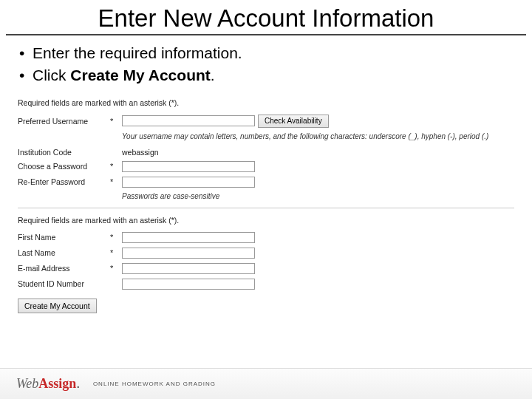 The image size is (532, 399). I want to click on check-availability-button: Check Availability, so click(293, 121).